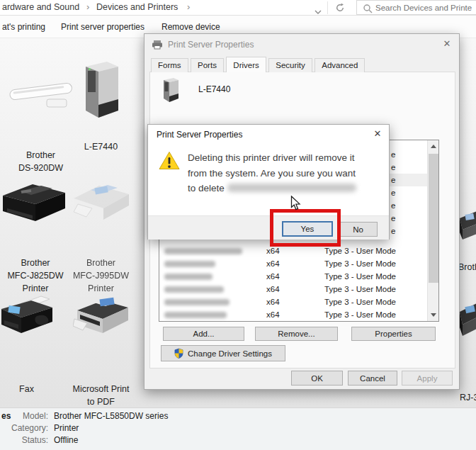 This screenshot has height=450, width=476. I want to click on list-scrollbar, so click(433, 231).